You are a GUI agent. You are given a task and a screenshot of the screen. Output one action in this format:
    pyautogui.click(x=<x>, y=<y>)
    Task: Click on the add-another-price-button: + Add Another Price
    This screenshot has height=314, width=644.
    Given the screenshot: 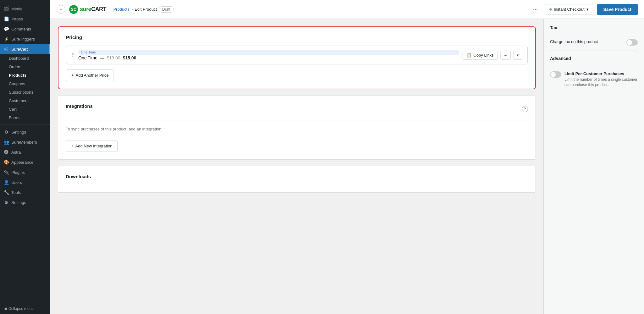 What is the action you would take?
    pyautogui.click(x=90, y=75)
    